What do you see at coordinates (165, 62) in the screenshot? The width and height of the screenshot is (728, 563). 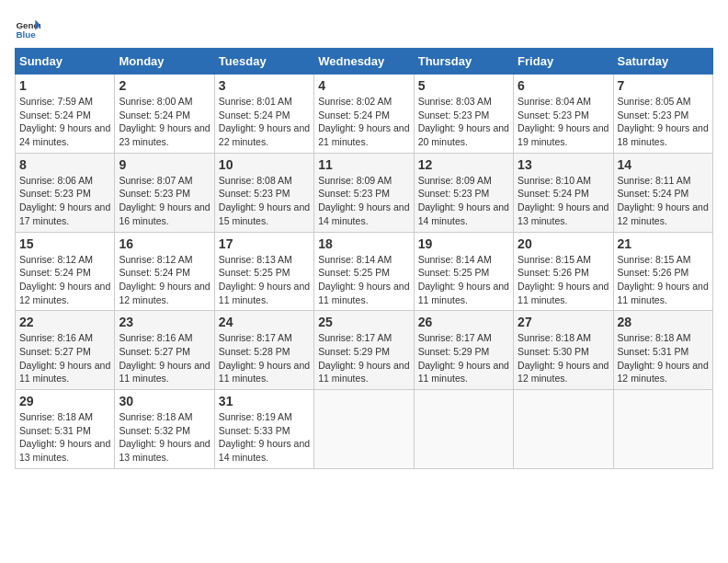 I see `day-header-monday: Monday` at bounding box center [165, 62].